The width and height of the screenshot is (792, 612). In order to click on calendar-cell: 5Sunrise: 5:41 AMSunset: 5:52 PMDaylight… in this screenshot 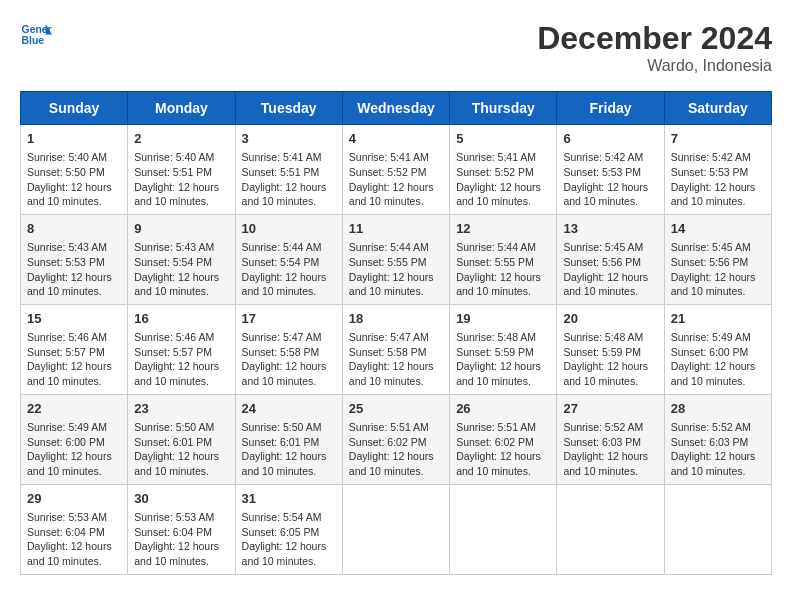, I will do `click(504, 170)`.